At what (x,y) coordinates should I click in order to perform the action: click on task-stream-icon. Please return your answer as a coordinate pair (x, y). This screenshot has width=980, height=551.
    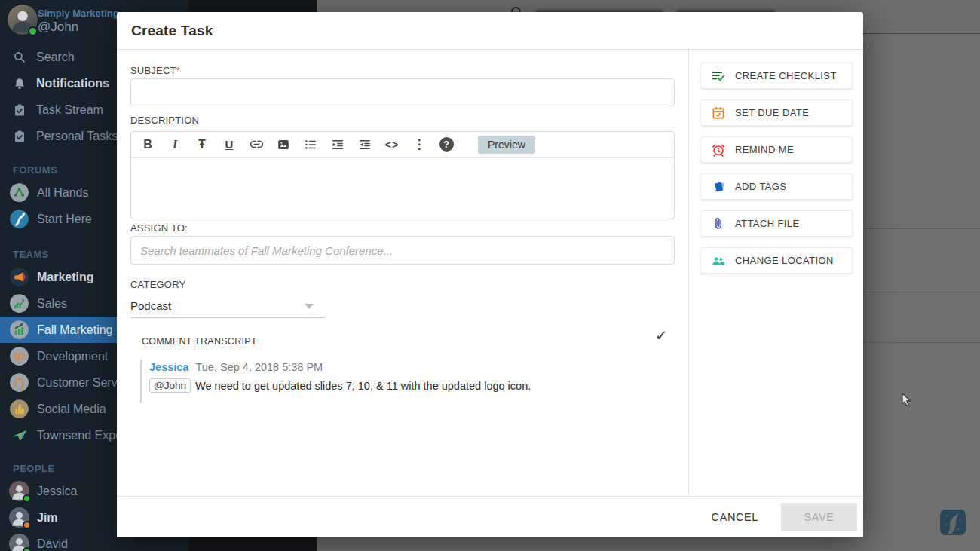
    Looking at the image, I should click on (20, 110).